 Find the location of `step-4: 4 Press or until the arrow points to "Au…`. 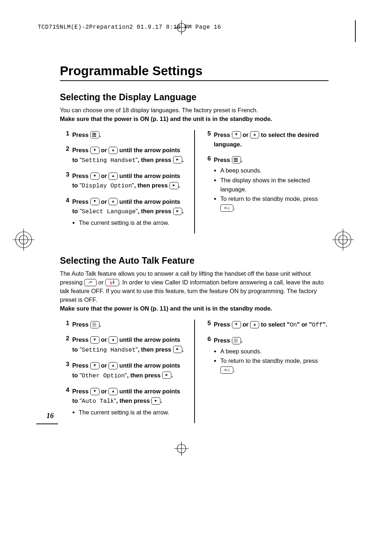

step-4: 4 Press or until the arrow points to "Au… is located at coordinates (123, 402).